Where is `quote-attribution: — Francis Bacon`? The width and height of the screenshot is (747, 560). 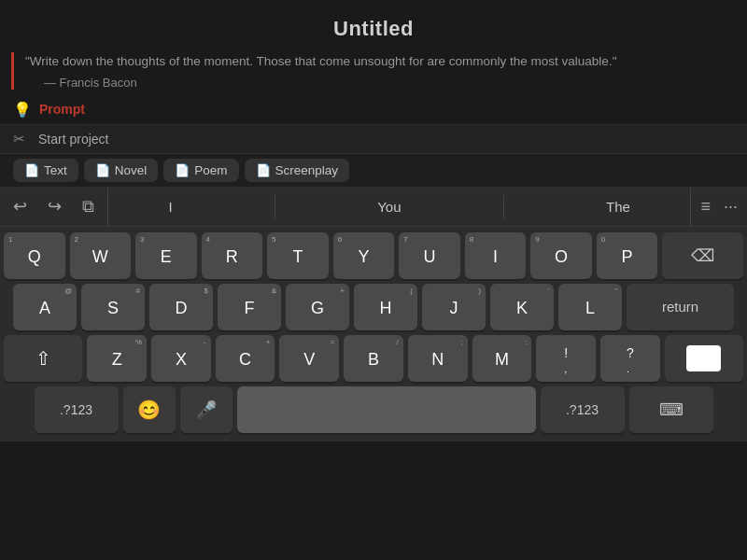
quote-attribution: — Francis Bacon is located at coordinates (381, 82).